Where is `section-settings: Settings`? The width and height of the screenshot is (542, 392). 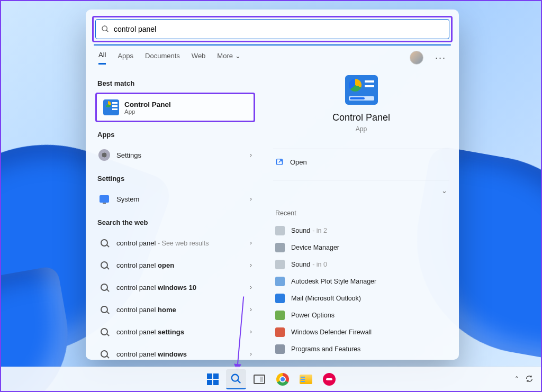
section-settings: Settings is located at coordinates (176, 179).